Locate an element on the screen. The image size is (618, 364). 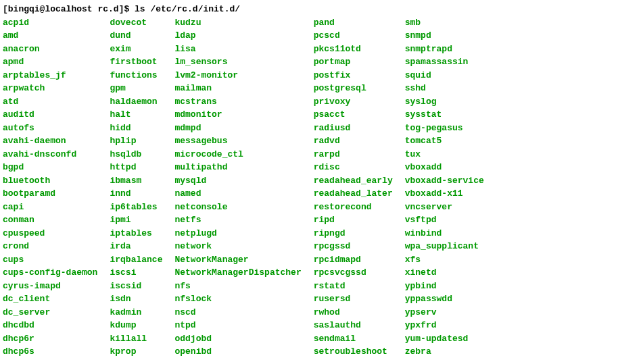
file-entry: dhcdbd is located at coordinates (50, 326).